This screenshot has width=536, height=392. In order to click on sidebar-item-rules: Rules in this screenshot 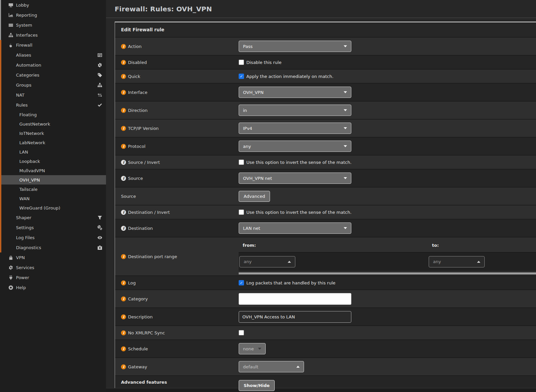, I will do `click(53, 105)`.